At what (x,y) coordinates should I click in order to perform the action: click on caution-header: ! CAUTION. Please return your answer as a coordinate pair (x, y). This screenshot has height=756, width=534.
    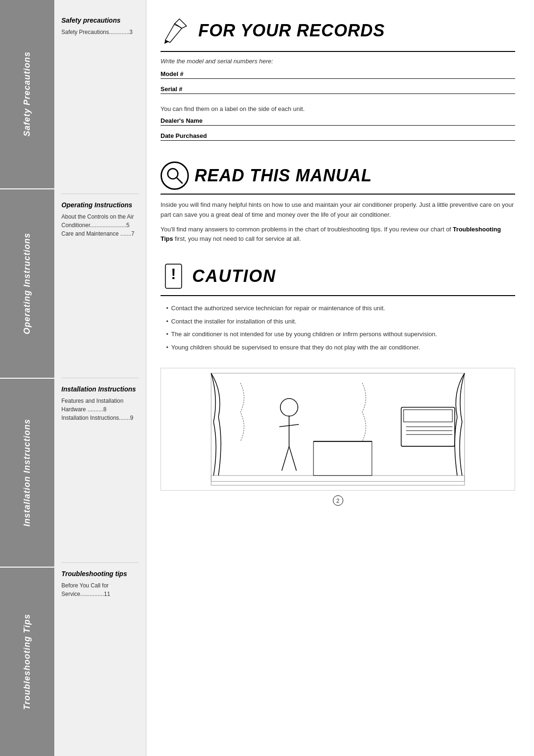
    Looking at the image, I should click on (338, 279).